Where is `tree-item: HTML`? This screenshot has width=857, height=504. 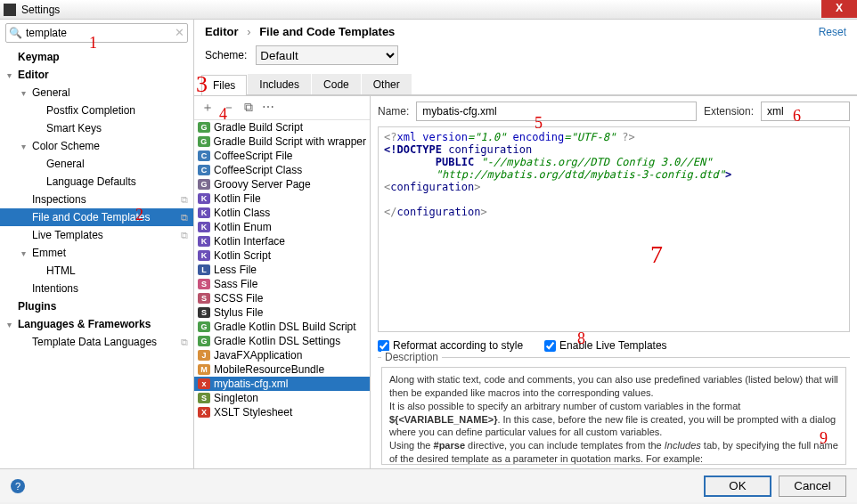 tree-item: HTML is located at coordinates (96, 271).